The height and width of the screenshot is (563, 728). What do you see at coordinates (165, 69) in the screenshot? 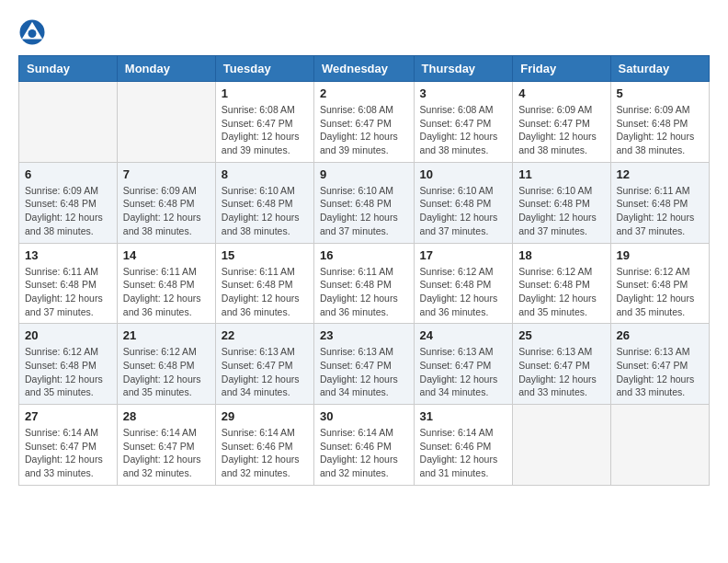
I see `column-header-monday: Monday` at bounding box center [165, 69].